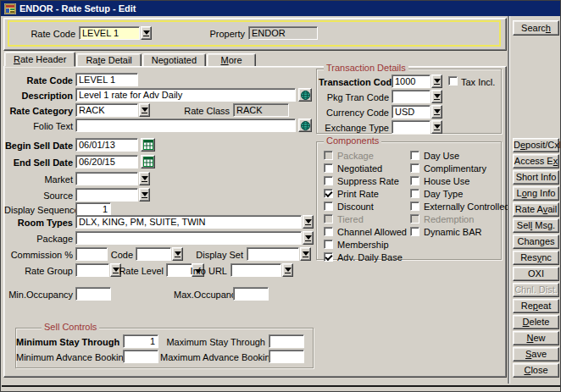  I want to click on component-channel-allowed: Channel Allowed, so click(365, 232).